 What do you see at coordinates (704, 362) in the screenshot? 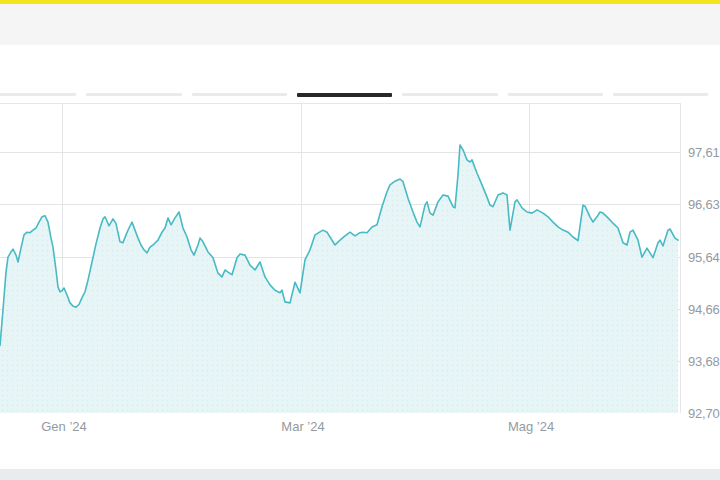
I see `y-axis-tick-label: 93,68` at bounding box center [704, 362].